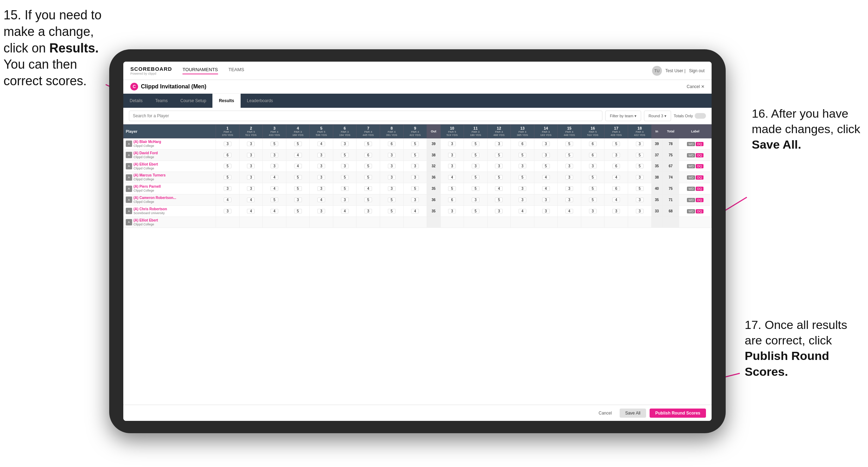 This screenshot has width=868, height=467. Describe the element at coordinates (366, 116) in the screenshot. I see `search-input` at that location.